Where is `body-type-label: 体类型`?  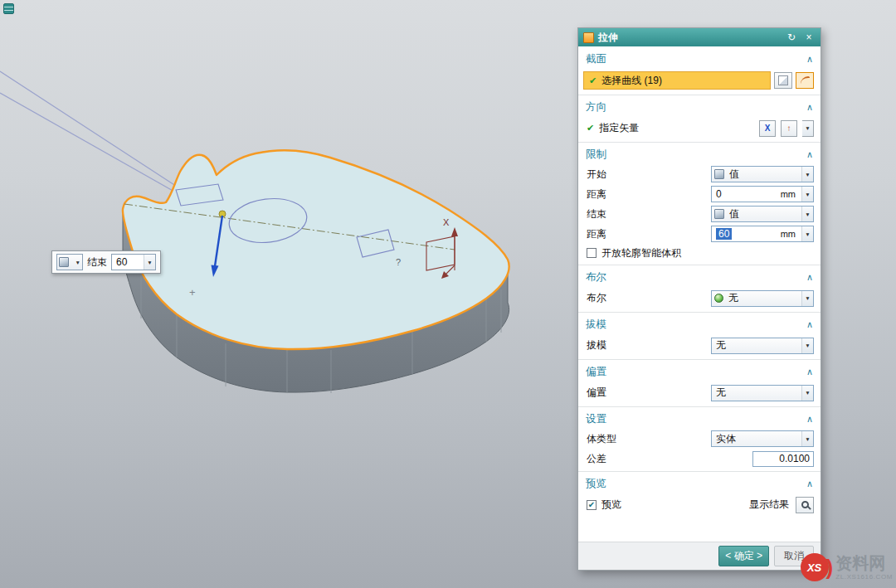
body-type-label: 体类型 is located at coordinates (646, 440).